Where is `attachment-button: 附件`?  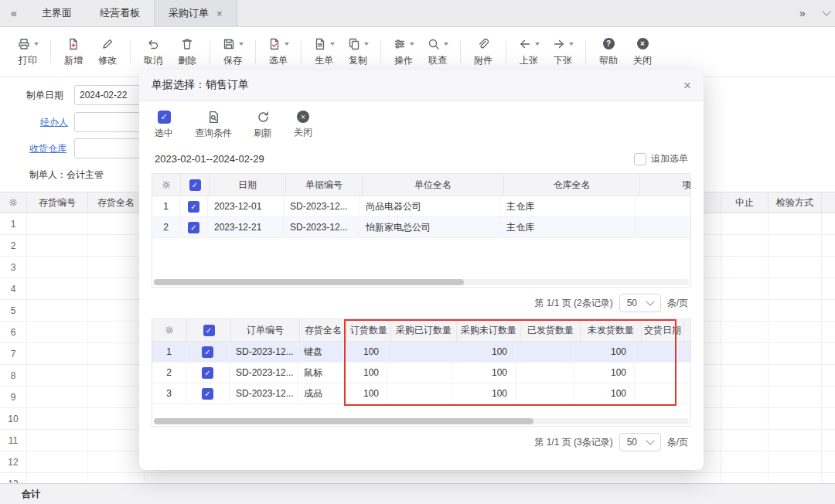
attachment-button: 附件 is located at coordinates (483, 53).